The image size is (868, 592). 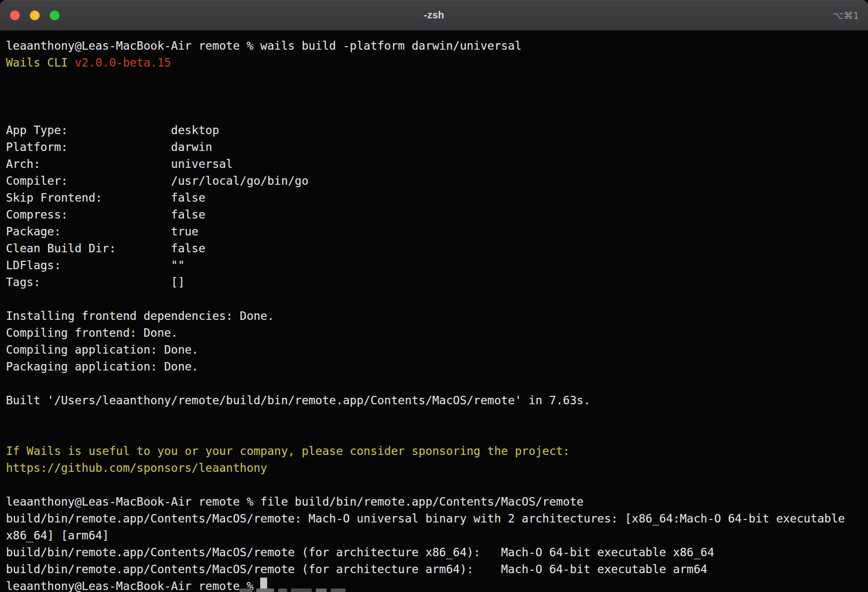 What do you see at coordinates (434, 282) in the screenshot?
I see `terminal-line: Tags: []` at bounding box center [434, 282].